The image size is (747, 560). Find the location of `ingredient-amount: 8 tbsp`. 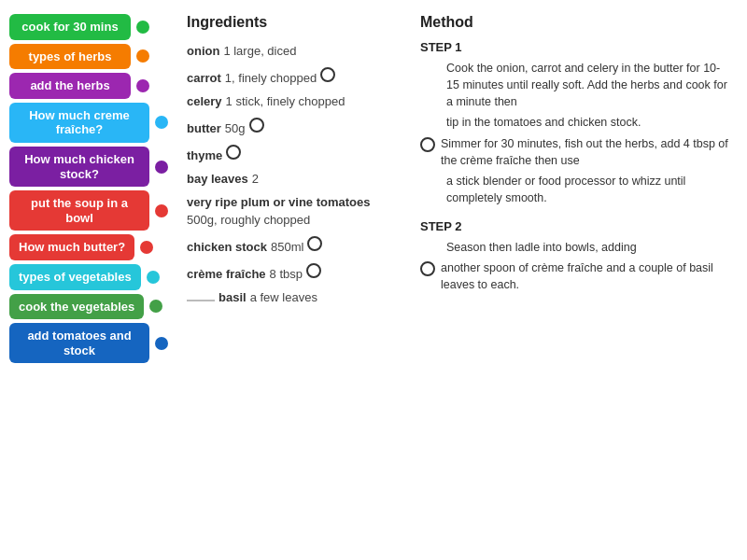

ingredient-amount: 8 tbsp is located at coordinates (286, 274).